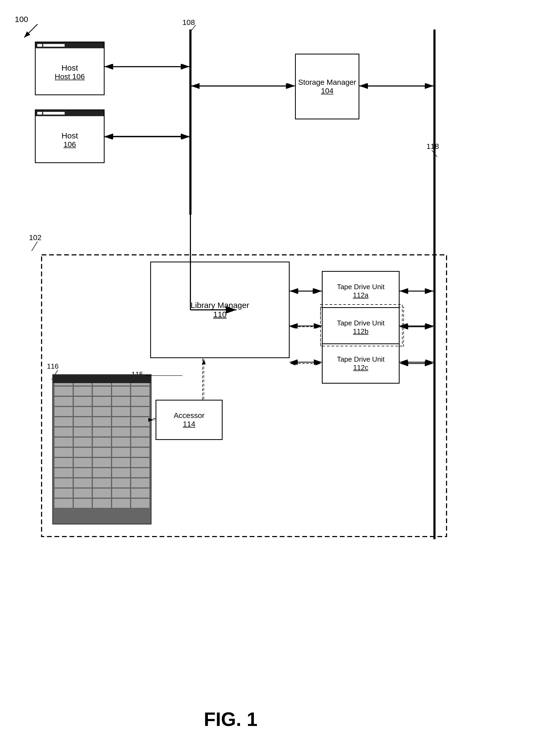 This screenshot has width=553, height=756. What do you see at coordinates (37, 247) in the screenshot?
I see `ref102-arrow` at bounding box center [37, 247].